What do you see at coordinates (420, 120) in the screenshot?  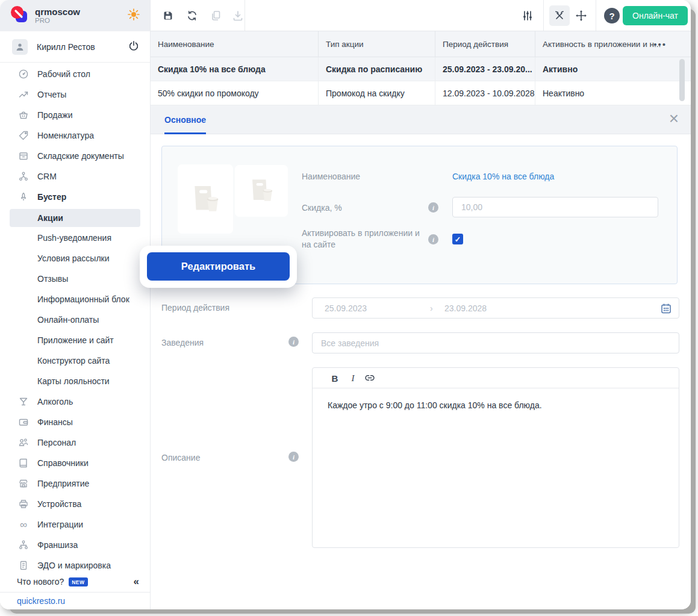 I see `editor-tab-bar: Основное ×` at bounding box center [420, 120].